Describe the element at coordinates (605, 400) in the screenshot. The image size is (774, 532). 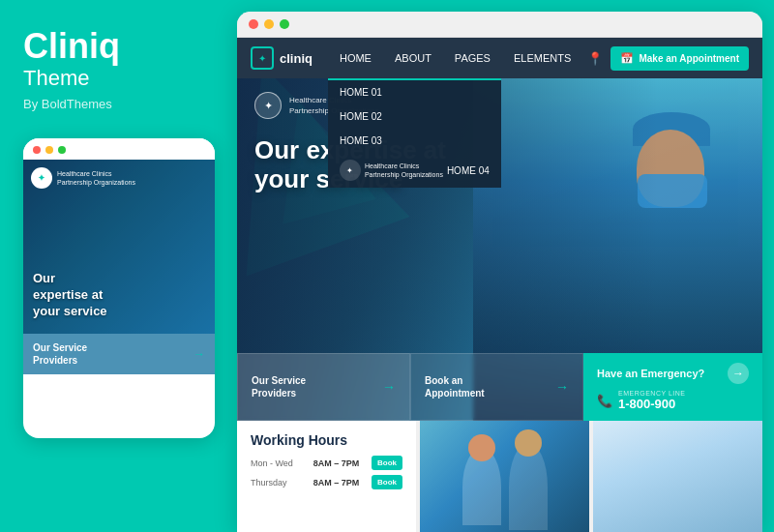
I see `emergency-phone-icon: 📞` at that location.